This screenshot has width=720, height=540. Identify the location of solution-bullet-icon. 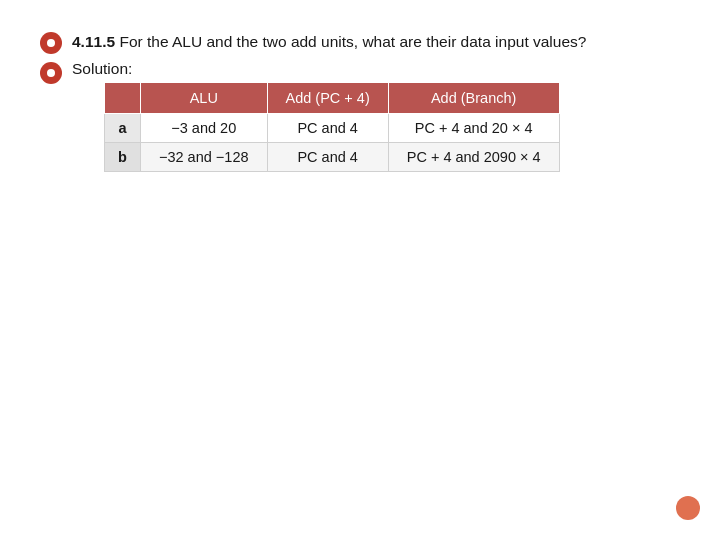
(51, 73).